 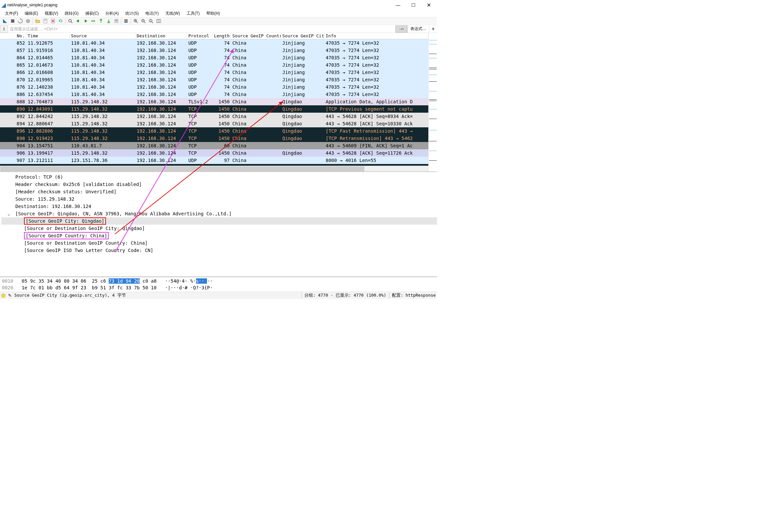 What do you see at coordinates (219, 221) in the screenshot?
I see `detail-geoip-city: [Source GeoIP City: Qingdao]` at bounding box center [219, 221].